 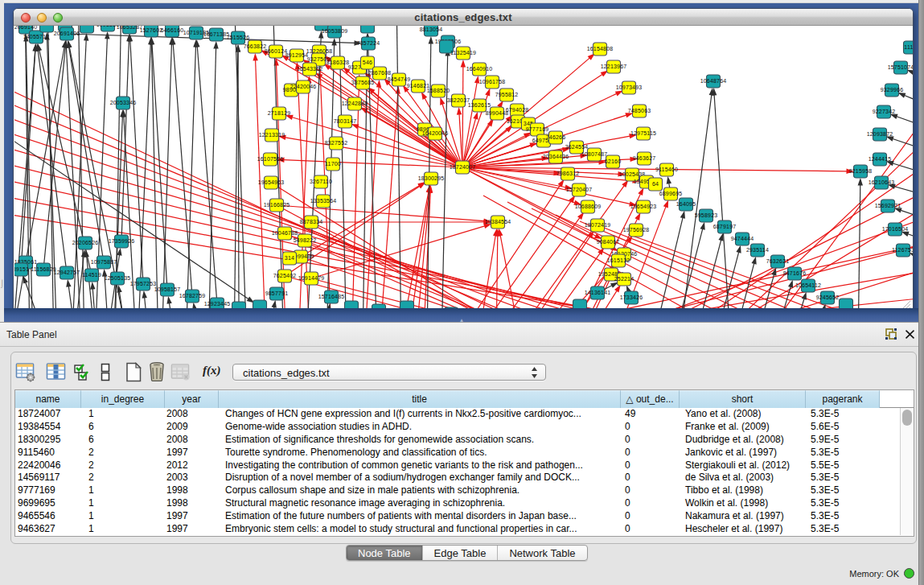 I want to click on graph-node-label: 3624554, so click(x=577, y=146).